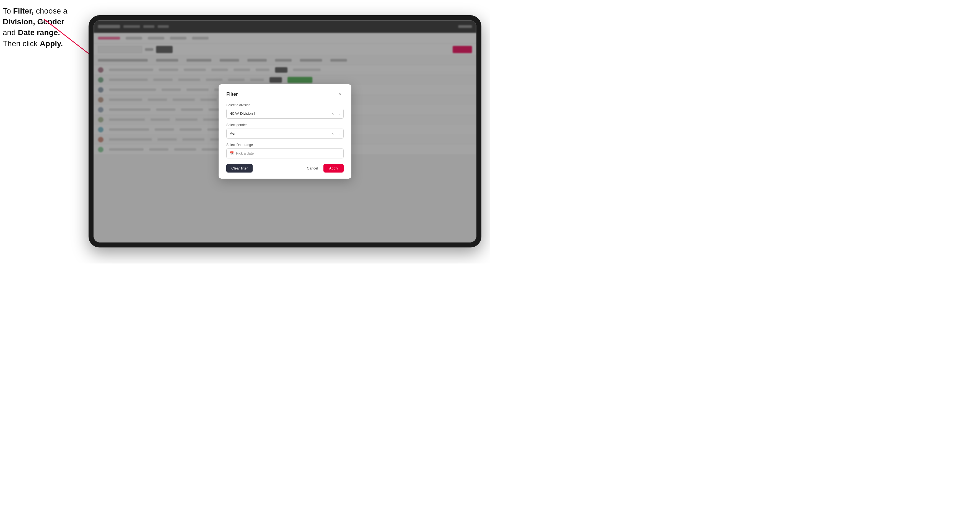 This screenshot has height=527, width=980. I want to click on division-label: Select a division, so click(285, 105).